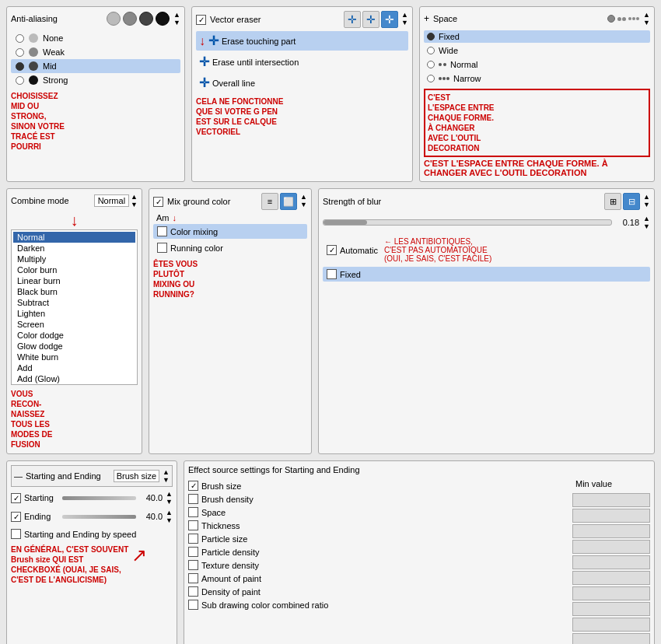 The width and height of the screenshot is (661, 644). Describe the element at coordinates (303, 205) in the screenshot. I see `mx-scroll-down: ▼` at that location.